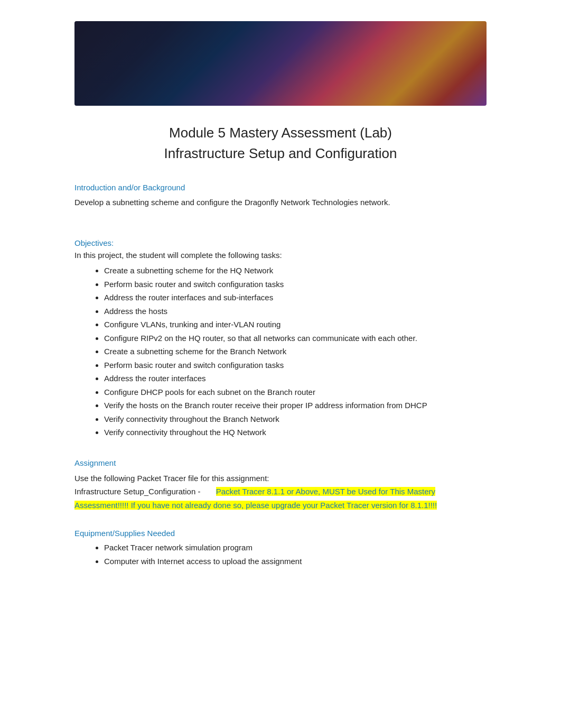 This screenshot has width=561, height=728. I want to click on objectives-intro: In this project, the student will comple…, so click(280, 255).